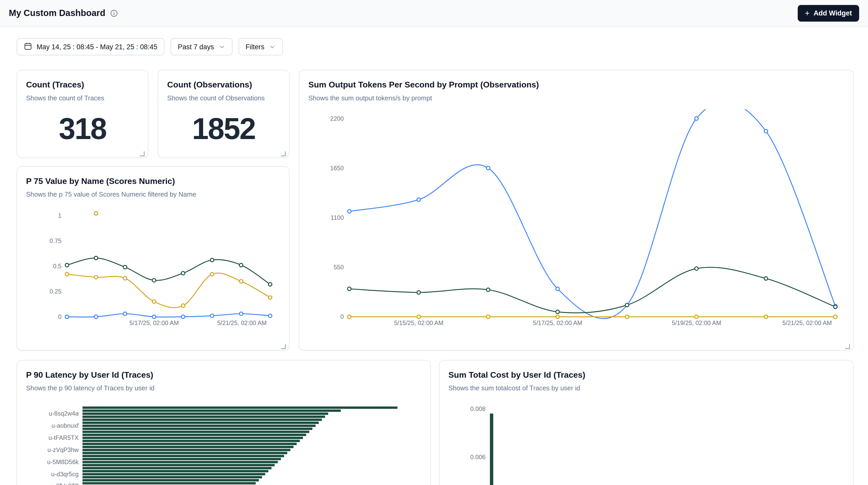 This screenshot has width=868, height=485. Describe the element at coordinates (83, 129) in the screenshot. I see `count-traces-value: 318` at that location.